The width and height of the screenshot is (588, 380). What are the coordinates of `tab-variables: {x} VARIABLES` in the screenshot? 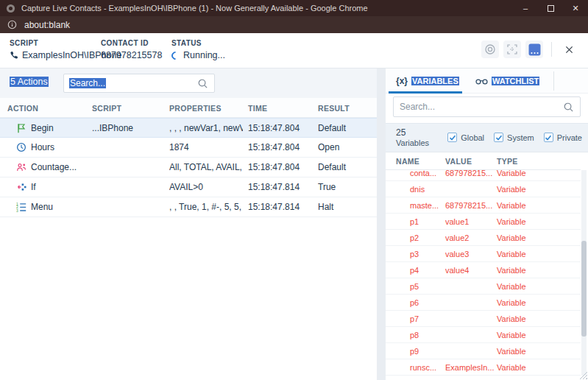 It's located at (428, 81).